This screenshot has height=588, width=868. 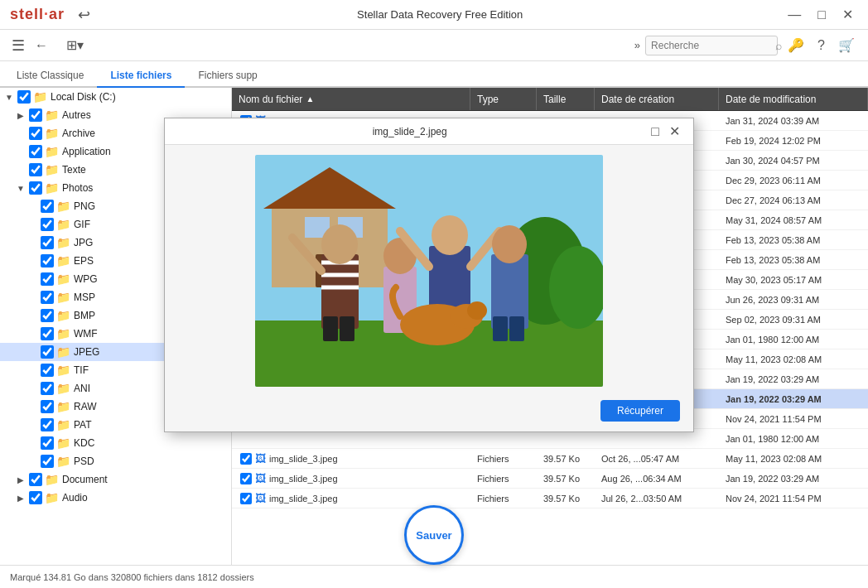 I want to click on checkbox-wpg, so click(x=47, y=279).